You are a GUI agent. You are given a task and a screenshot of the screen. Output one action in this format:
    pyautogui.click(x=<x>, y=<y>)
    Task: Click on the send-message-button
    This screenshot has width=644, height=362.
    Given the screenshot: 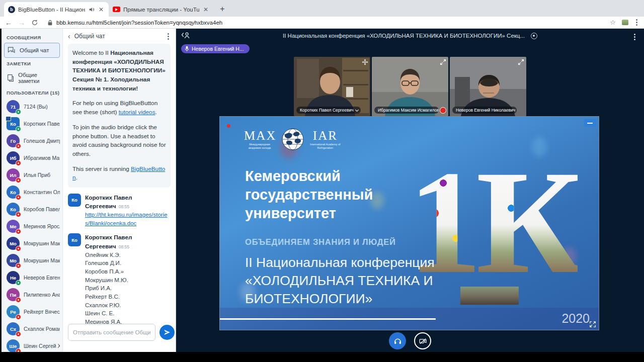 What is the action you would take?
    pyautogui.click(x=167, y=332)
    